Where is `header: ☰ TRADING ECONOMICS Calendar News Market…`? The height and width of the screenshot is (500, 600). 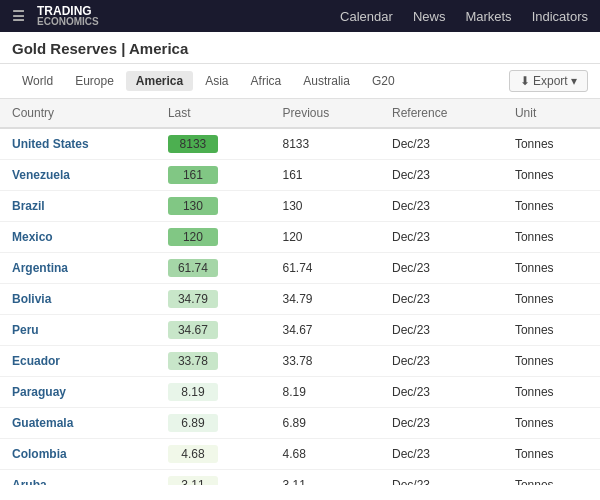
header: ☰ TRADING ECONOMICS Calendar News Market… is located at coordinates (300, 16).